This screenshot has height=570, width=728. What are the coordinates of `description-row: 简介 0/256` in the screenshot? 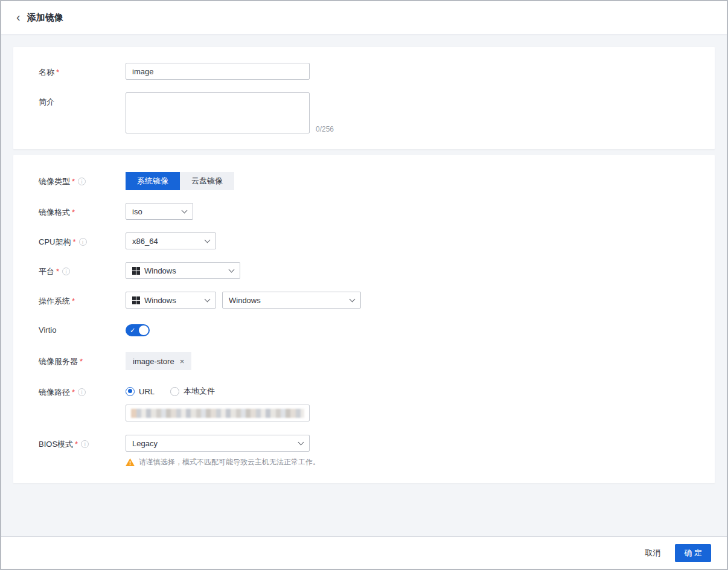 It's located at (364, 113).